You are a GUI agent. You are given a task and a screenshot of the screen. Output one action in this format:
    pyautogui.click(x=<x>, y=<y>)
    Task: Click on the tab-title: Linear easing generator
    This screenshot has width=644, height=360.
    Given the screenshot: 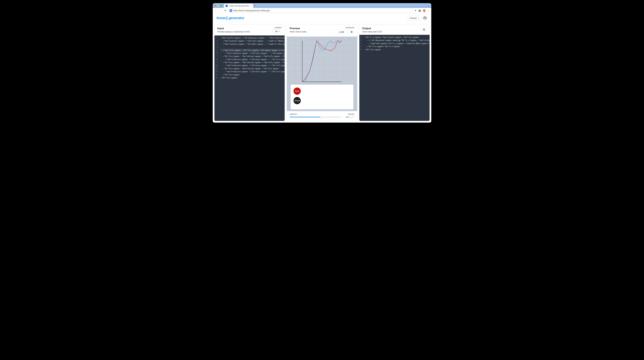 What is the action you would take?
    pyautogui.click(x=239, y=6)
    